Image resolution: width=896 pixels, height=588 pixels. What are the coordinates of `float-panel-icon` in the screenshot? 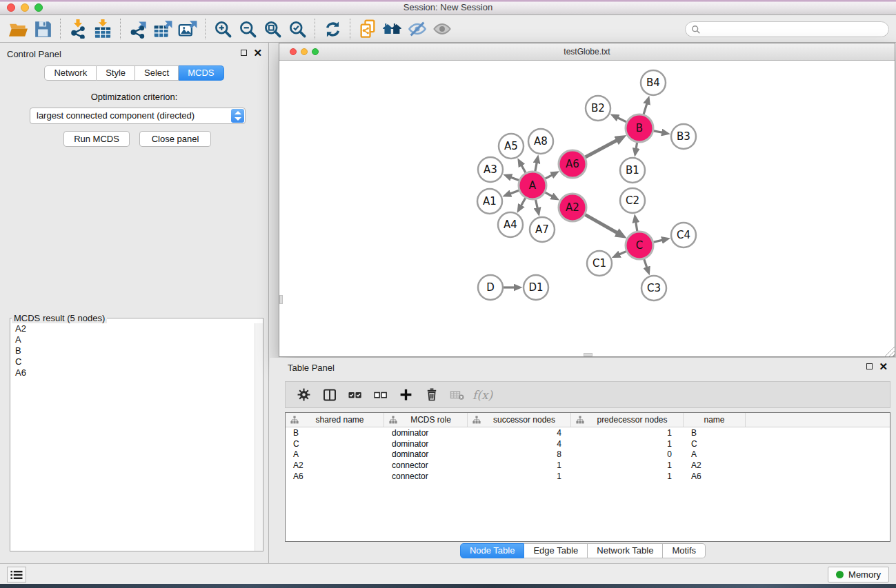 It's located at (244, 52).